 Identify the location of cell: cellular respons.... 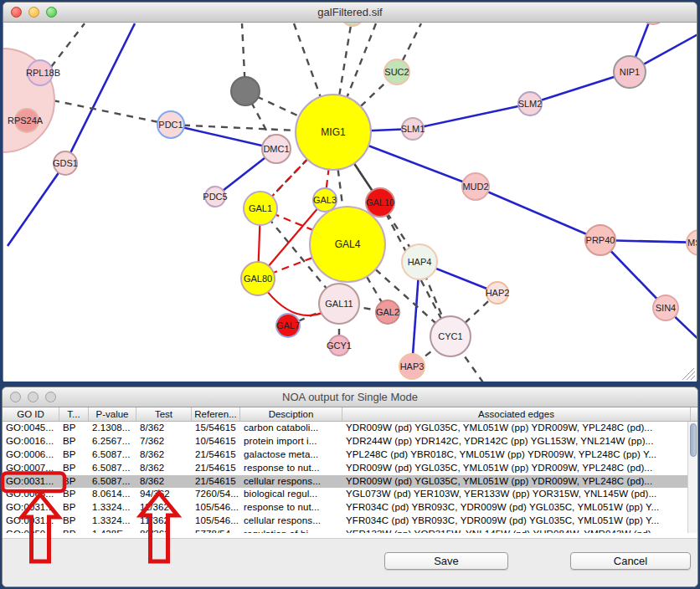
(291, 482).